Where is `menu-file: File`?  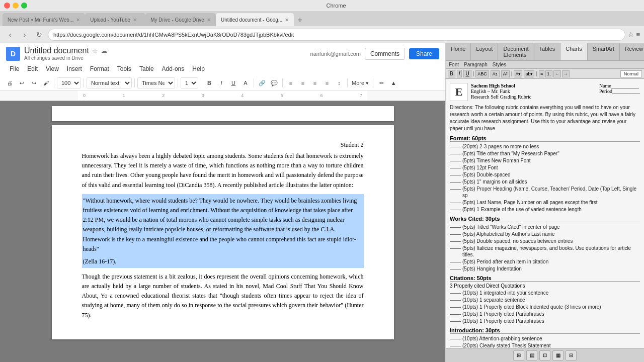 menu-file: File is located at coordinates (14, 69).